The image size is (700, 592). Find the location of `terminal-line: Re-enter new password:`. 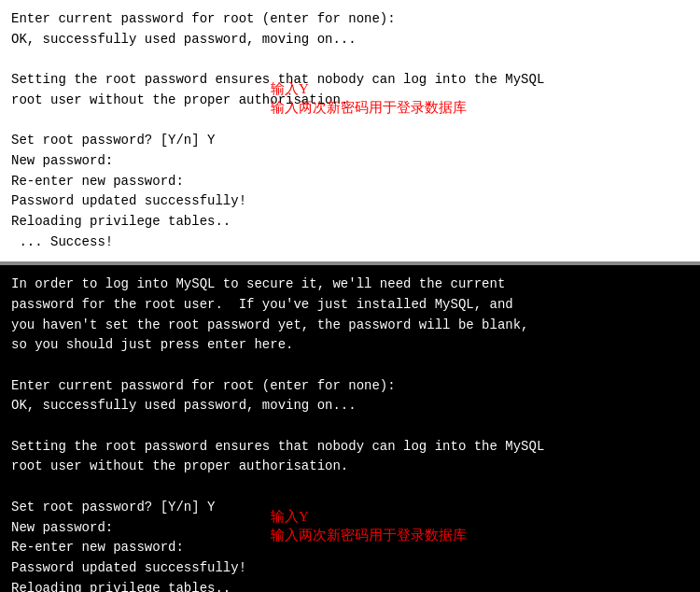

terminal-line: Re-enter new password: is located at coordinates (350, 182).